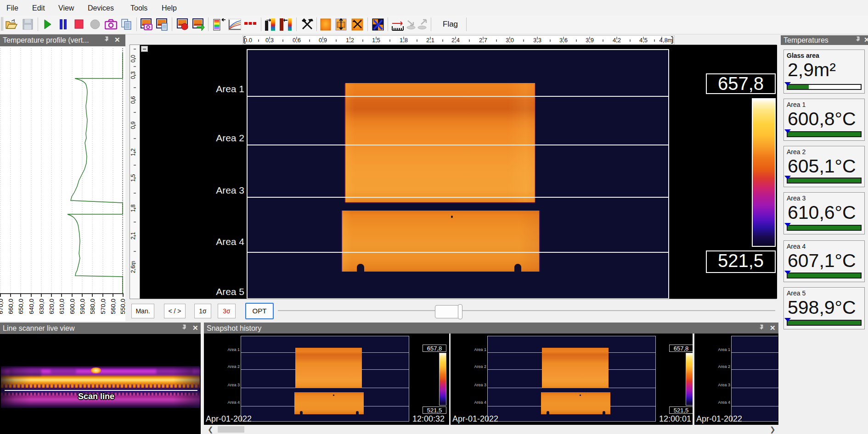  What do you see at coordinates (270, 40) in the screenshot?
I see `svg-text: 0,3` at bounding box center [270, 40].